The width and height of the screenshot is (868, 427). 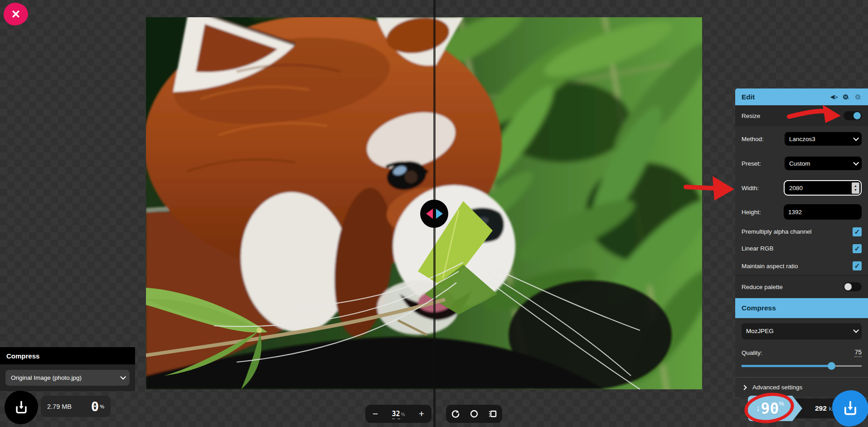 What do you see at coordinates (16, 14) in the screenshot?
I see `close-button: ✕` at bounding box center [16, 14].